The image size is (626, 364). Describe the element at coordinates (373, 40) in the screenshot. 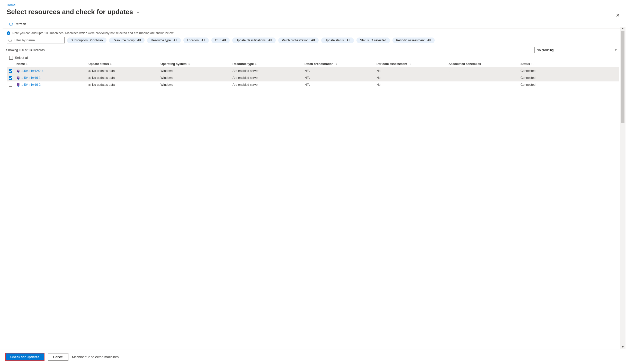

I see `pill-status: Status : 2 selected` at that location.